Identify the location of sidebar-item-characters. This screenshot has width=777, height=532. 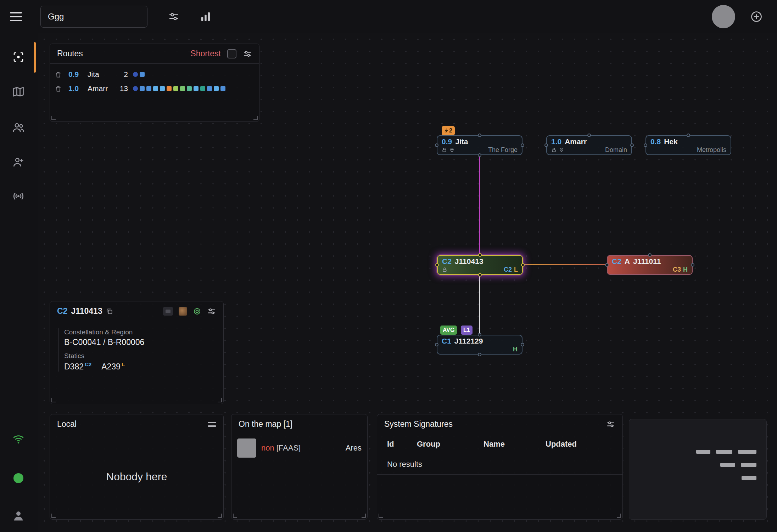
(18, 128).